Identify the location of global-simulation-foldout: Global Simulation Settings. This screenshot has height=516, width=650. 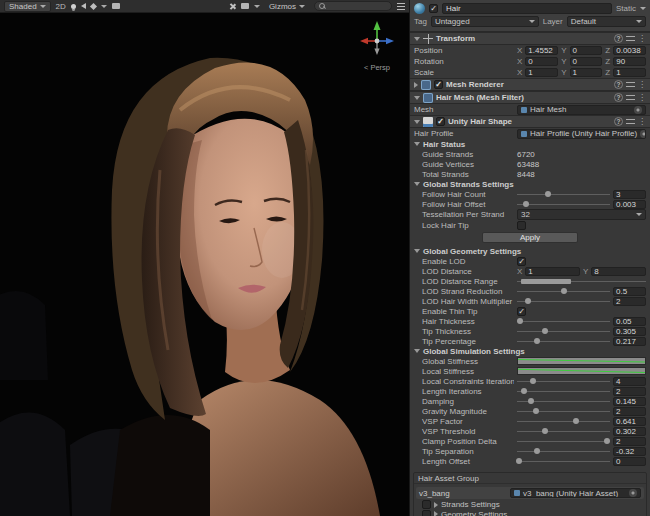
(530, 351).